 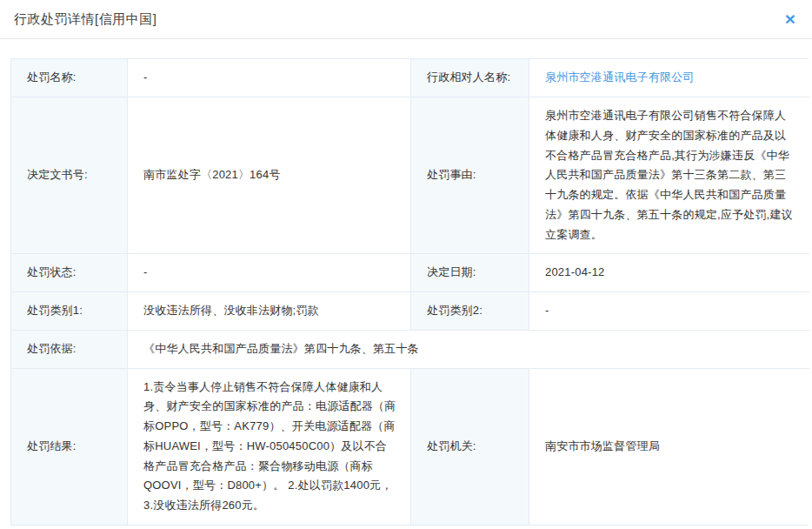 I want to click on penalty-category1-value: 没收违法所得、没收非法财物;罚款, so click(x=270, y=311).